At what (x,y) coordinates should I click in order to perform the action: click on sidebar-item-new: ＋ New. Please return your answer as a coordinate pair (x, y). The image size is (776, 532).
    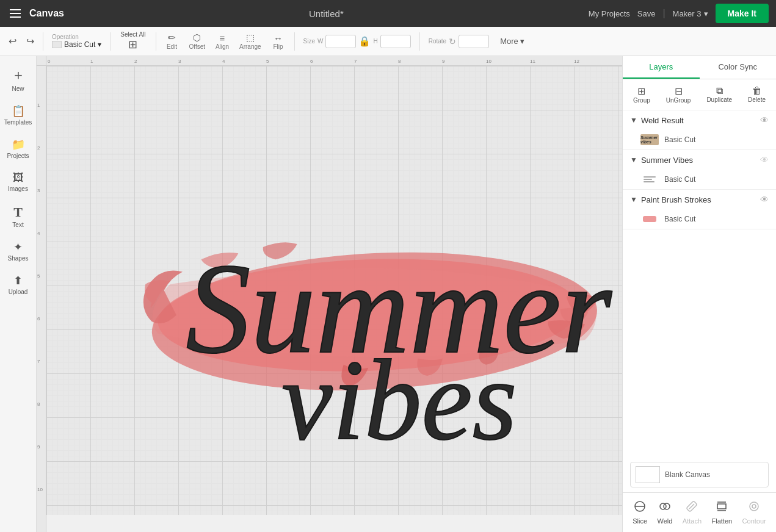
    Looking at the image, I should click on (18, 79).